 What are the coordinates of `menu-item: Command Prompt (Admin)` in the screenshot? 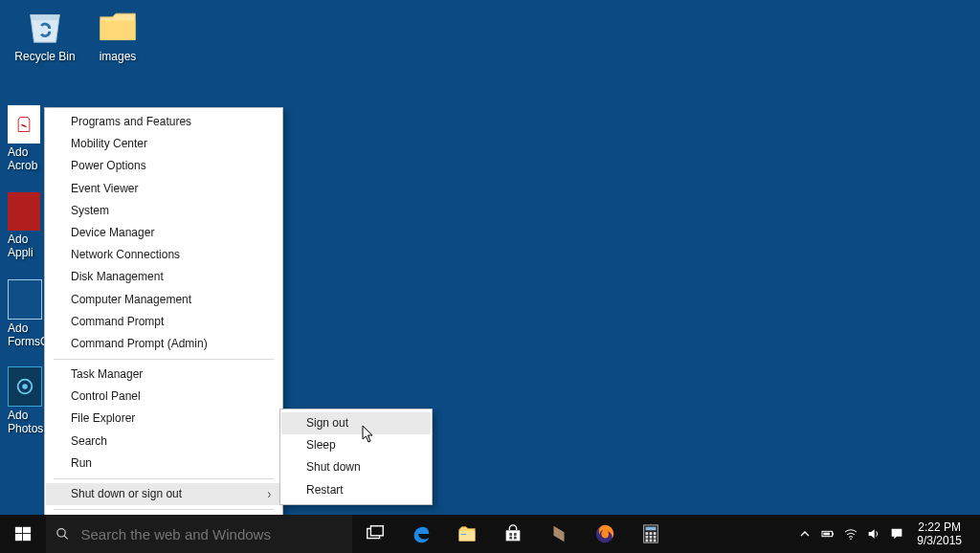 It's located at (164, 344).